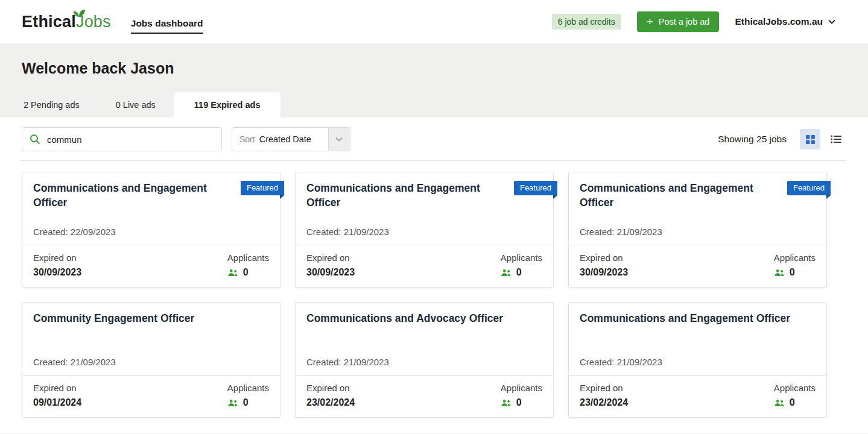 The image size is (868, 434). Describe the element at coordinates (425, 360) in the screenshot. I see `job-card: Communications and Advocacy Officer Crea…` at that location.